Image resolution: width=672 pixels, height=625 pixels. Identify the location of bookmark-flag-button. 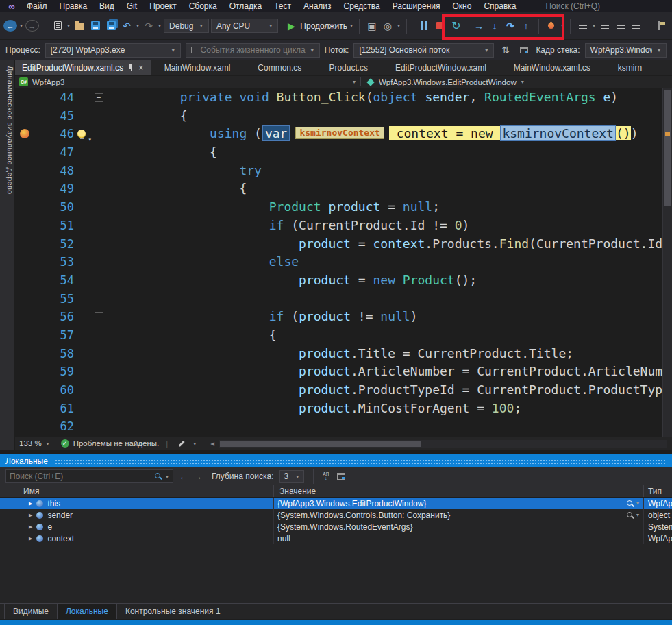
(662, 26).